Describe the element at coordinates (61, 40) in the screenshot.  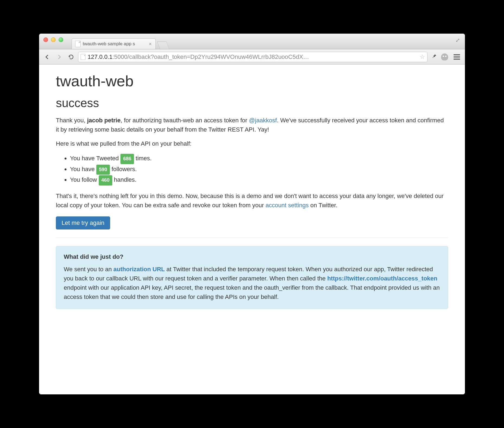
I see `maximize-window-button` at that location.